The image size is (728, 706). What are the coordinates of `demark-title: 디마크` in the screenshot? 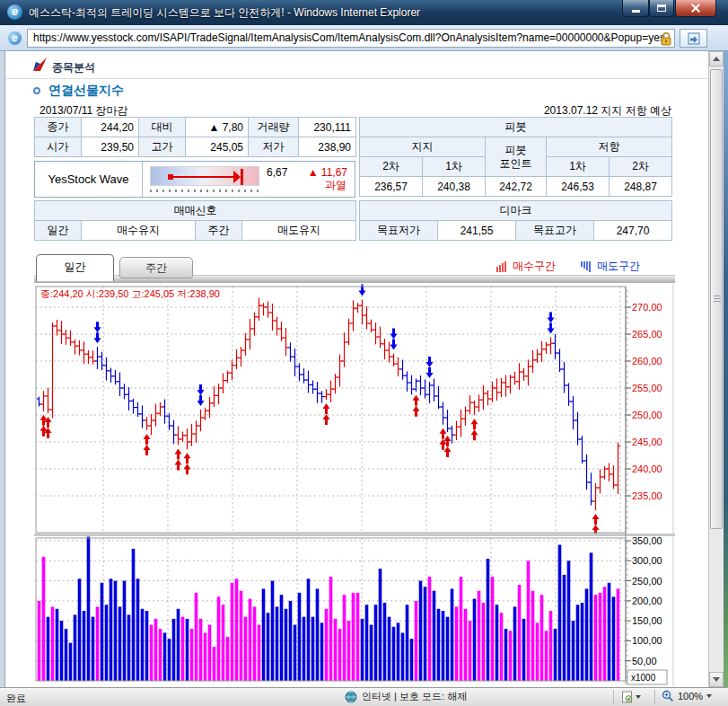 It's located at (516, 211).